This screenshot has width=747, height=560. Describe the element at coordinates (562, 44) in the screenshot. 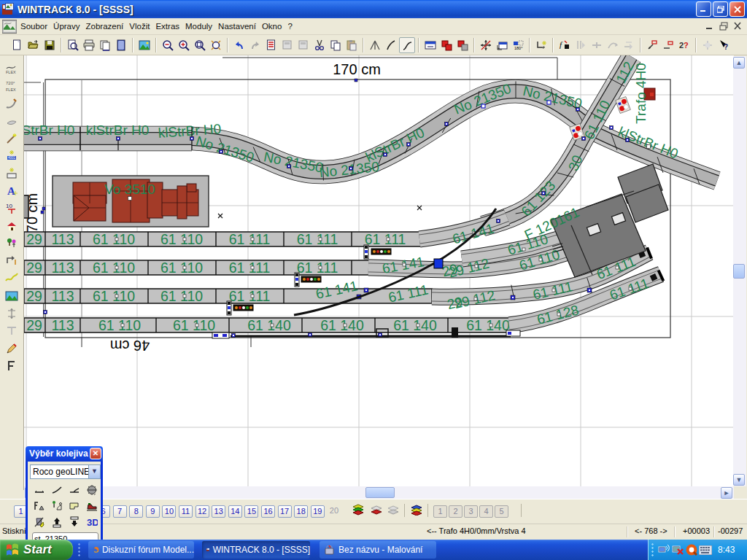

I see `svg-text: f` at that location.